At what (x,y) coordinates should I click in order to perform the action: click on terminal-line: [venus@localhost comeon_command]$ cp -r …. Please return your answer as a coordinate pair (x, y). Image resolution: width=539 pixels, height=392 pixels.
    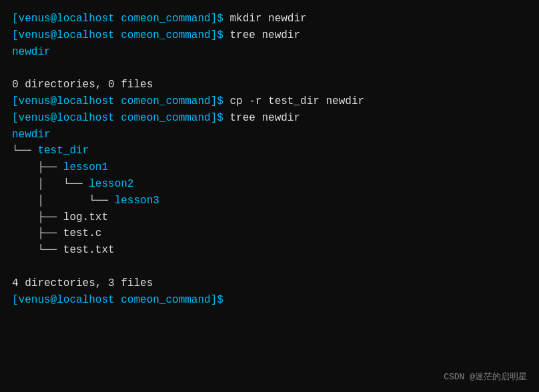
    Looking at the image, I should click on (270, 101).